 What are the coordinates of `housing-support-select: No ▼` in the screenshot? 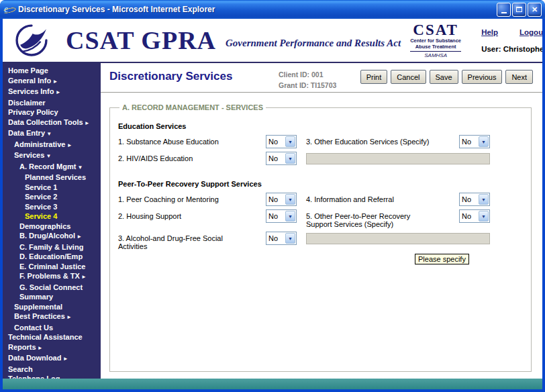 It's located at (281, 216).